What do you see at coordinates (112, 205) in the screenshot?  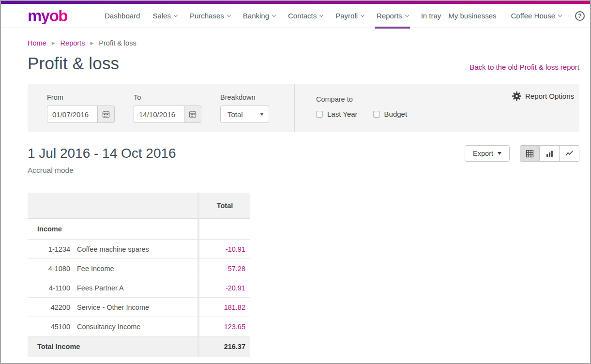 I see `account-column-header` at bounding box center [112, 205].